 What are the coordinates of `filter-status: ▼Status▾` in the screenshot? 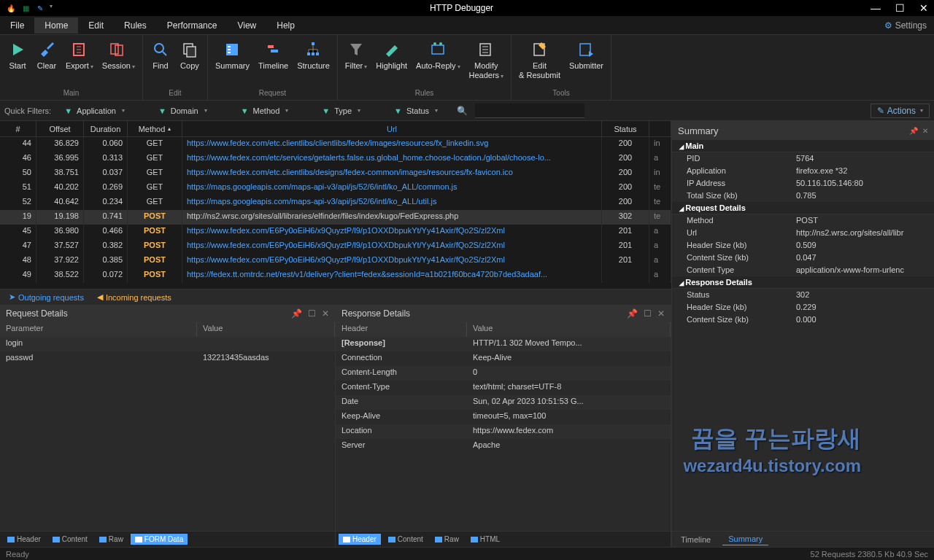 It's located at (416, 111).